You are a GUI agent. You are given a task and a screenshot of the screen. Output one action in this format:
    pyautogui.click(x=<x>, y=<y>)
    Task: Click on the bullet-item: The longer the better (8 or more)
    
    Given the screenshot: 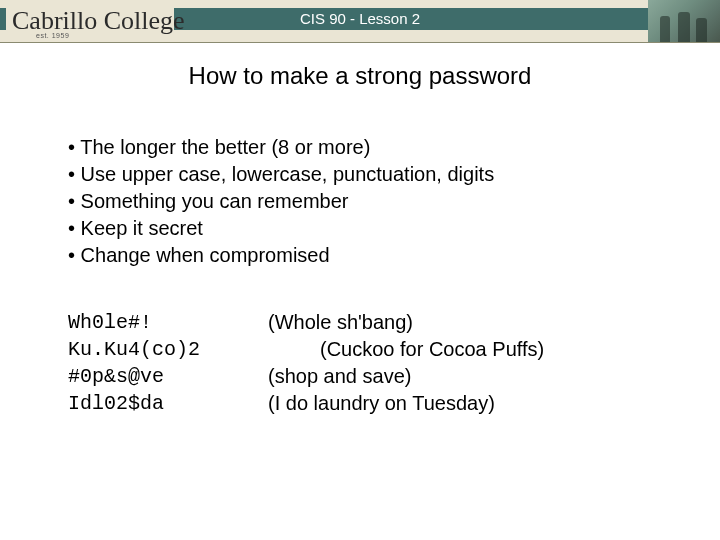 What is the action you would take?
    pyautogui.click(x=374, y=148)
    